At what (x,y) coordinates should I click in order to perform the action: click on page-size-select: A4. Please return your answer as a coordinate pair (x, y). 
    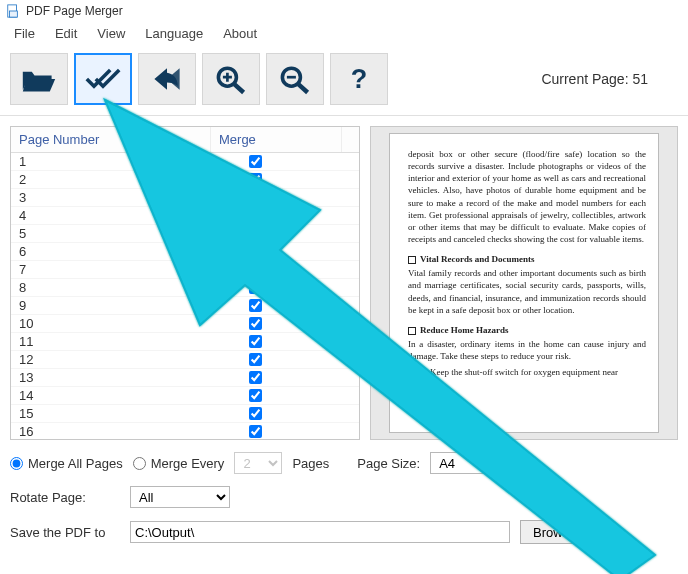
    Looking at the image, I should click on (480, 463).